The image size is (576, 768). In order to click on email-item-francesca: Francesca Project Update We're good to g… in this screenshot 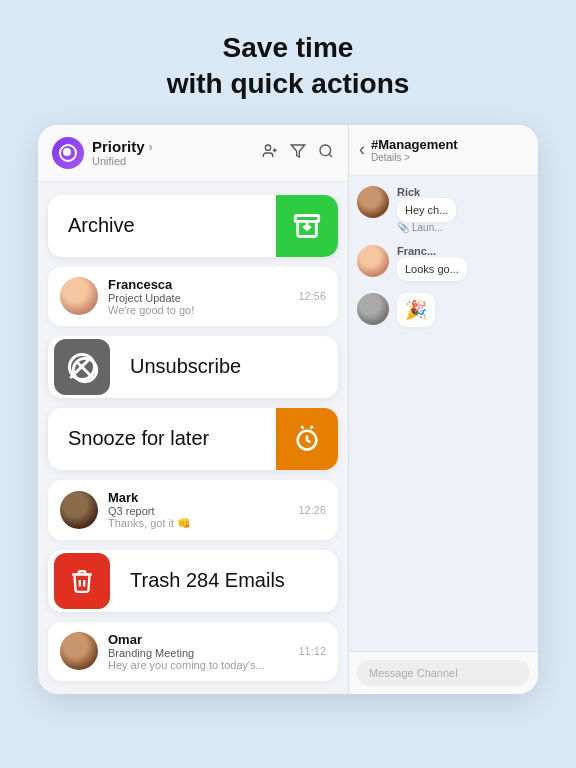, I will do `click(193, 296)`.